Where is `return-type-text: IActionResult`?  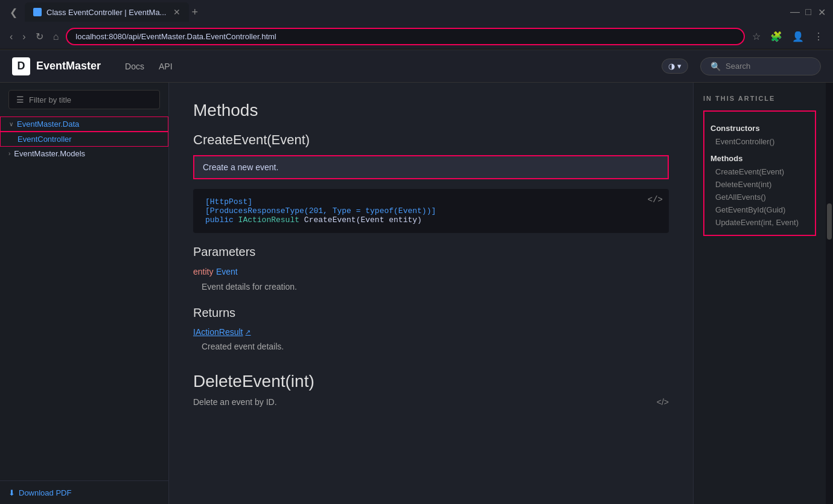 return-type-text: IActionResult is located at coordinates (218, 332).